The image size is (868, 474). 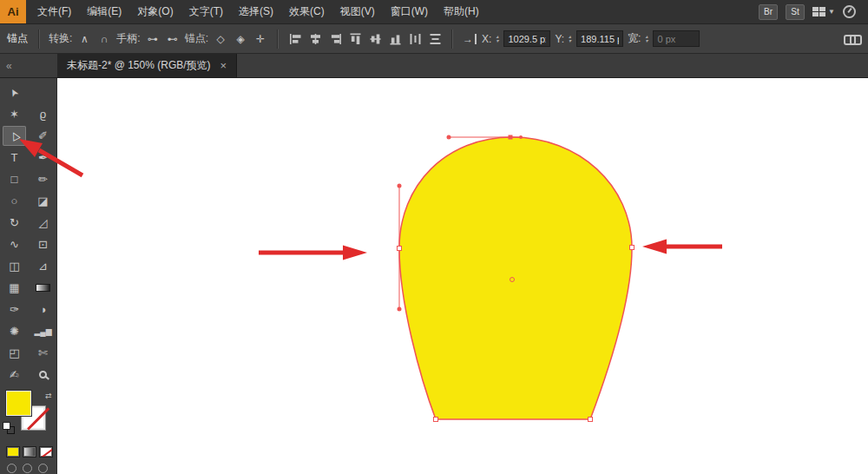 I want to click on tool-perspective-grid: ⊿, so click(x=43, y=266).